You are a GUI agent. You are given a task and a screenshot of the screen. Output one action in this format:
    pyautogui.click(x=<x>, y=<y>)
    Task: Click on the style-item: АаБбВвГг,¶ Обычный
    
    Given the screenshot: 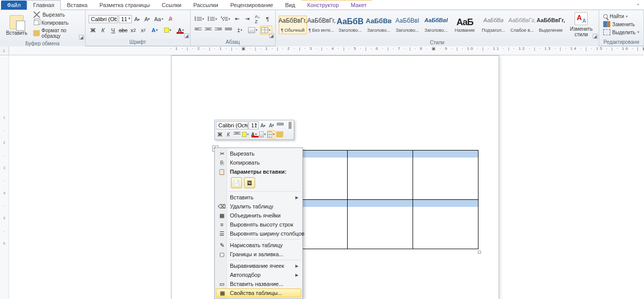 What is the action you would take?
    pyautogui.click(x=293, y=25)
    